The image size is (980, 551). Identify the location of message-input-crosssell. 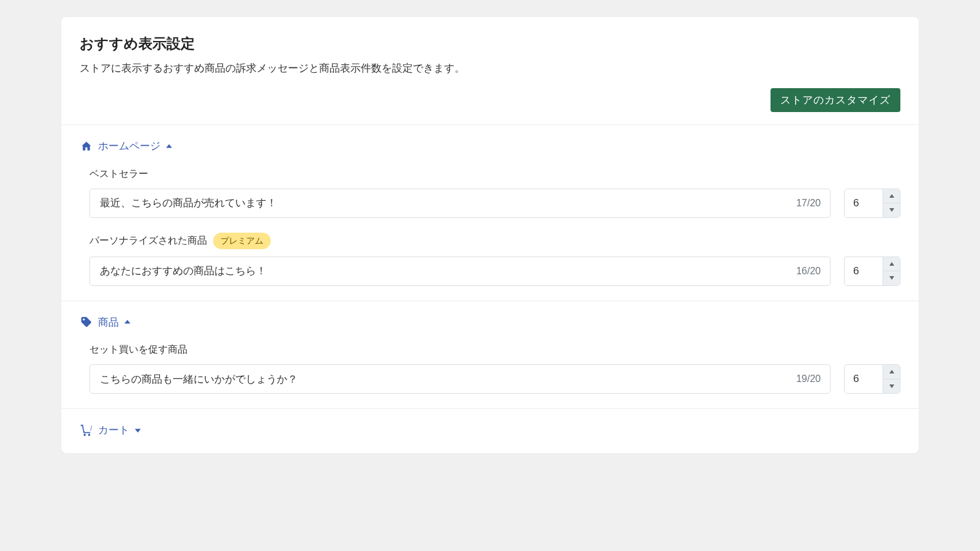
(460, 379).